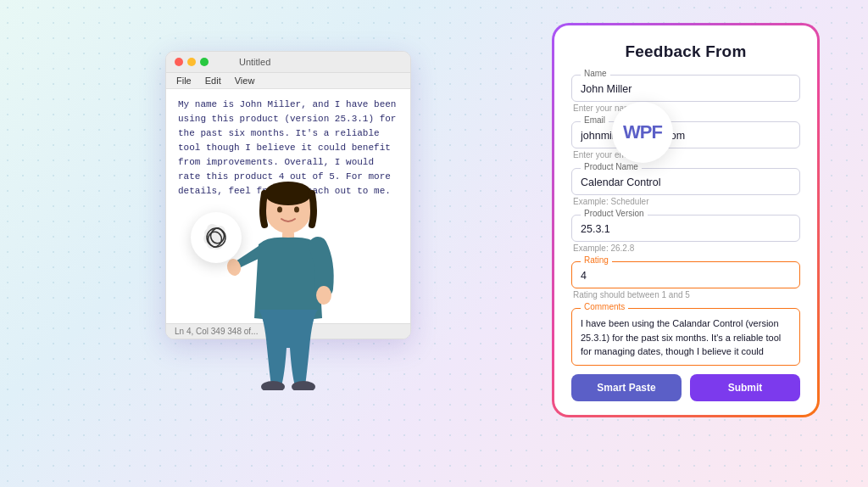 This screenshot has width=868, height=487. What do you see at coordinates (686, 337) in the screenshot?
I see `comments-group: Comments` at bounding box center [686, 337].